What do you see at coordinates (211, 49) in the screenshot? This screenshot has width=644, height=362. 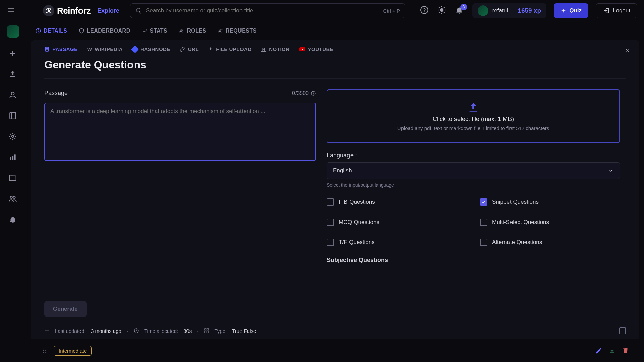 I see `upload-icon` at bounding box center [211, 49].